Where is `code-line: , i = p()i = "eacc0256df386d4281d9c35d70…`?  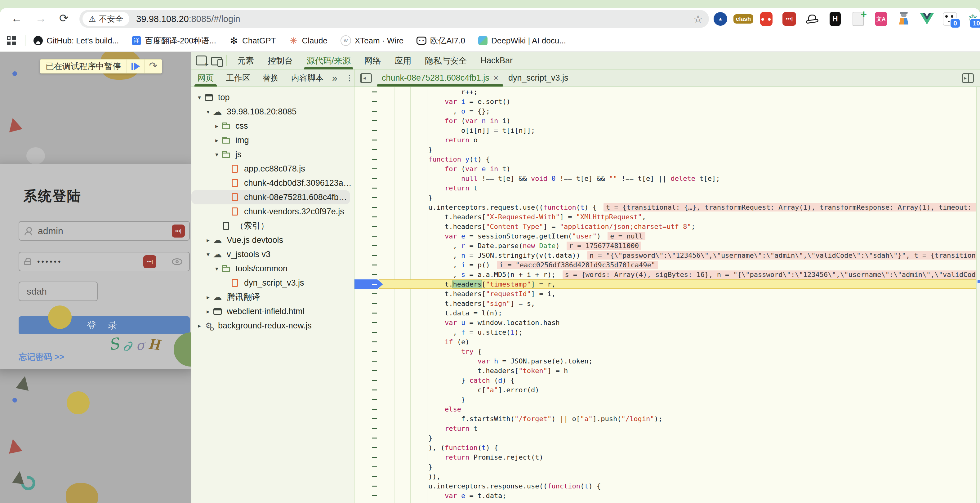
code-line: , i = p()i = "eacc0256df386d4281d9c35d70… is located at coordinates (667, 265).